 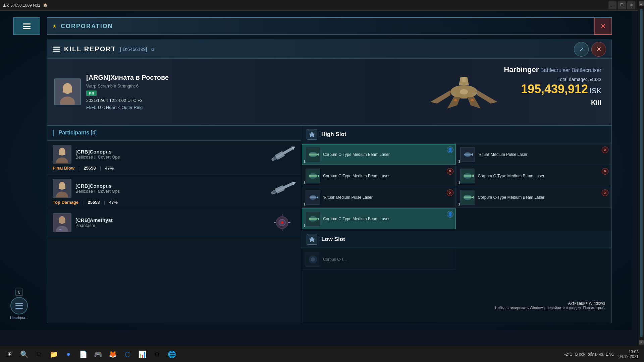 I want to click on slot-item-4: 1 Corpum C-Type Medium Beam Laser, so click(x=379, y=219).